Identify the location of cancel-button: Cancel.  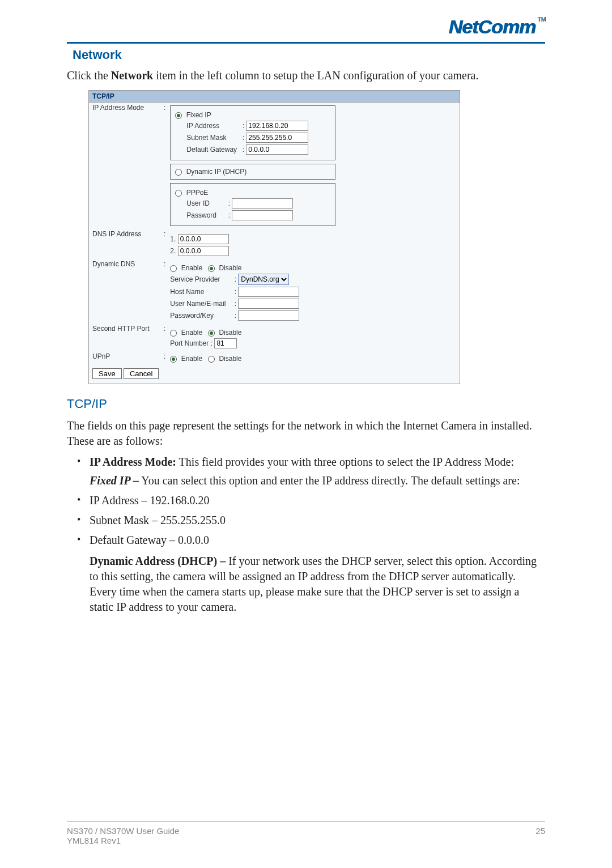
(141, 374).